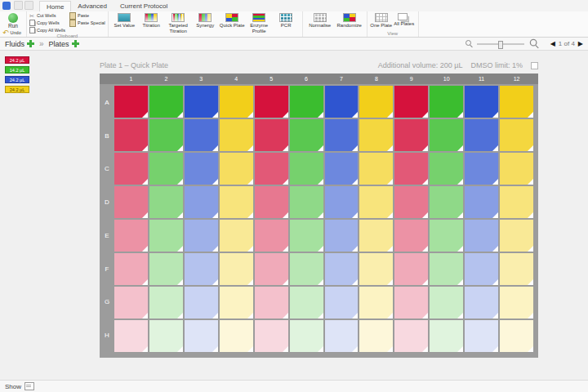 Image resolution: width=588 pixels, height=392 pixels. Describe the element at coordinates (307, 136) in the screenshot. I see `well-B6` at that location.